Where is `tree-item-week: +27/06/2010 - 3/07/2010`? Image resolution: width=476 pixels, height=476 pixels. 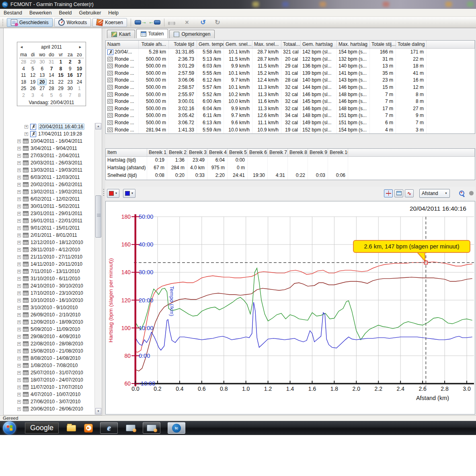 tree-item-week: +27/06/2010 - 3/07/2010 is located at coordinates (49, 402).